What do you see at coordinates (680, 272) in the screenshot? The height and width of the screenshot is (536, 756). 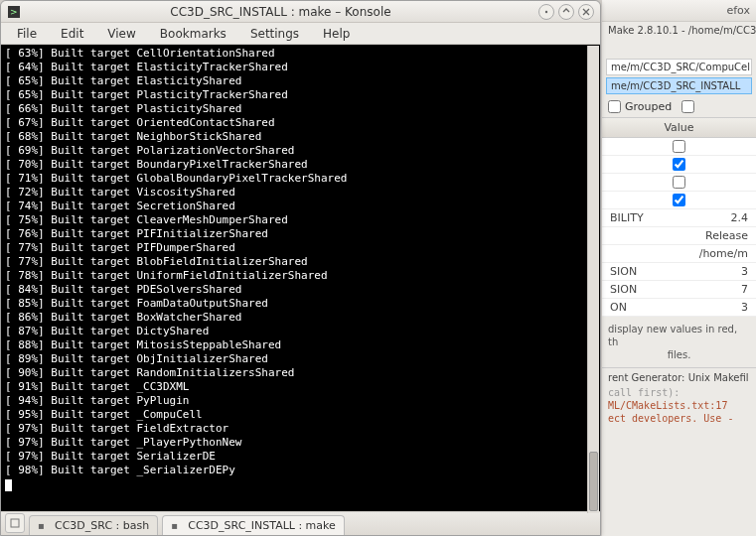 I see `table-row: SION3` at bounding box center [680, 272].